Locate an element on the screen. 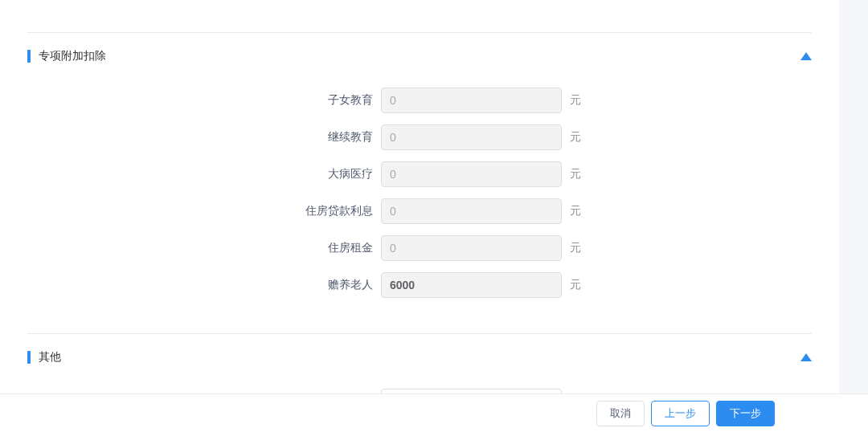 Image resolution: width=868 pixels, height=432 pixels. section-title: 其他 is located at coordinates (50, 357).